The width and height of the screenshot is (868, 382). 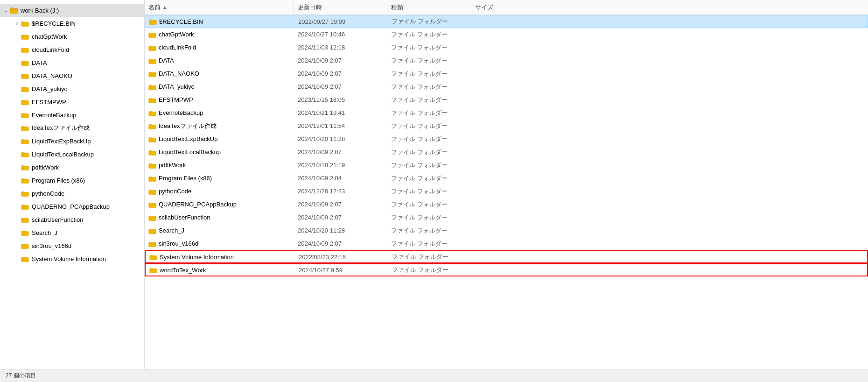 I want to click on cell-name: wordToTex_Work, so click(x=220, y=270).